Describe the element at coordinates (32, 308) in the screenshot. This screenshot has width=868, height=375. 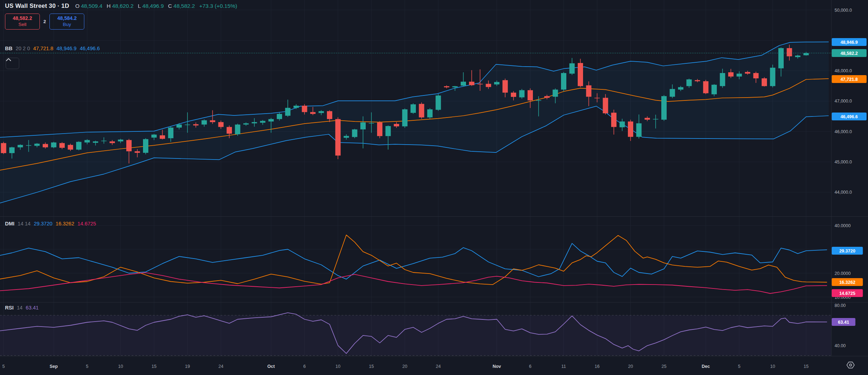
I see `rsi-value: 63.41` at that location.